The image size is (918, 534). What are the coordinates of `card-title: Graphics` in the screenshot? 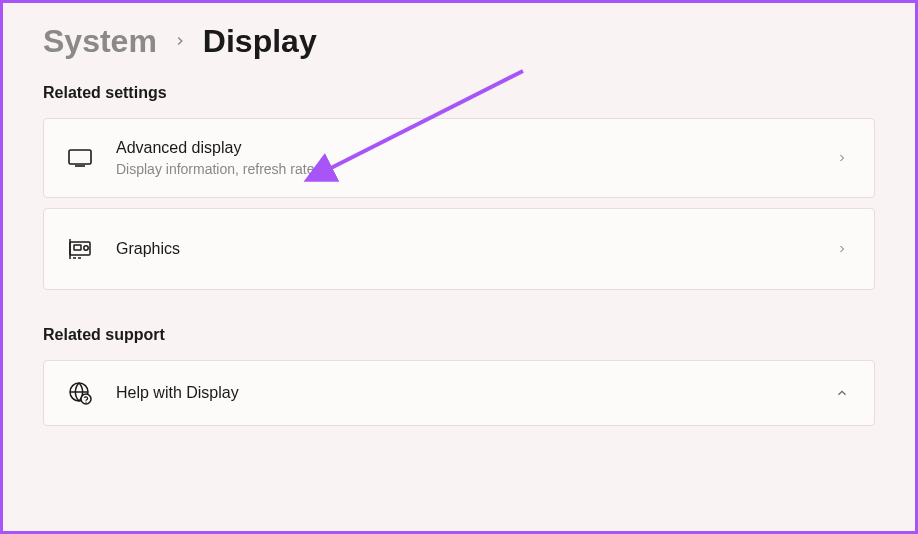 It's located at (463, 249).